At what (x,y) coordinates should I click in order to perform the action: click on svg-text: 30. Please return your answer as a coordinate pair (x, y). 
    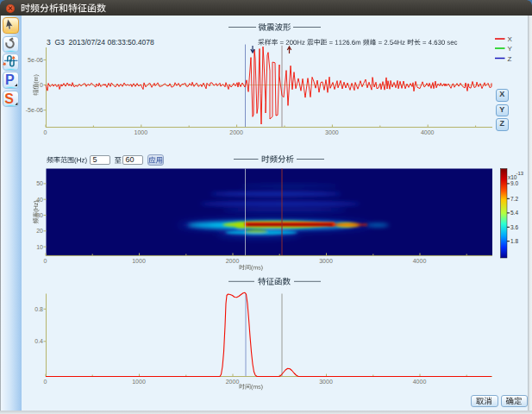
    Looking at the image, I should click on (40, 216).